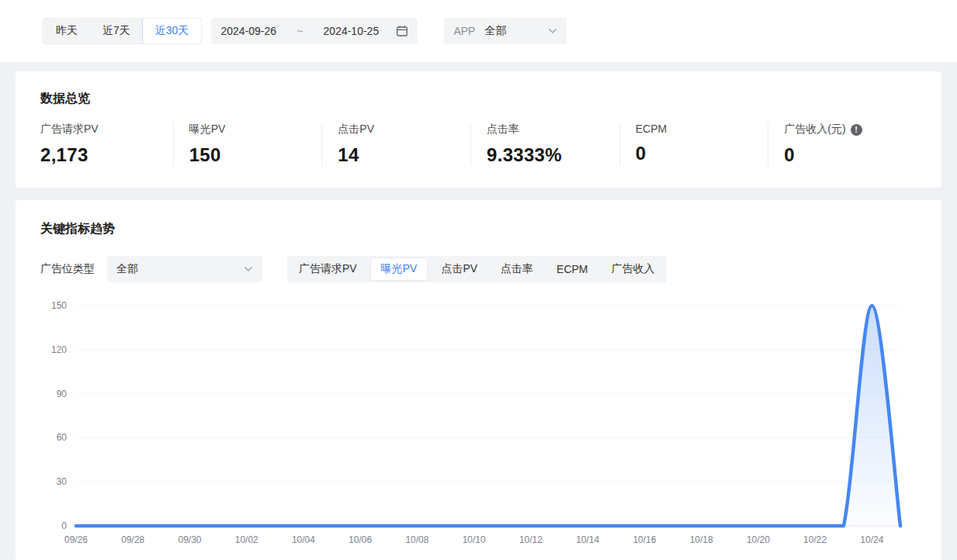  Describe the element at coordinates (464, 31) in the screenshot. I see `app-filter-label: APP` at that location.